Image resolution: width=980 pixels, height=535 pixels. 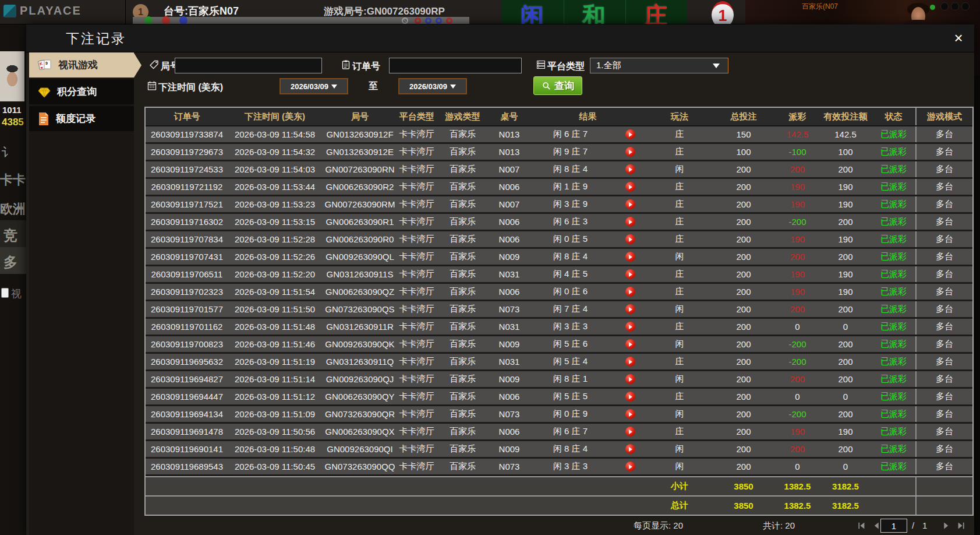 What do you see at coordinates (500, 38) in the screenshot?
I see `modal-title-bar: 下注记录 ×` at bounding box center [500, 38].